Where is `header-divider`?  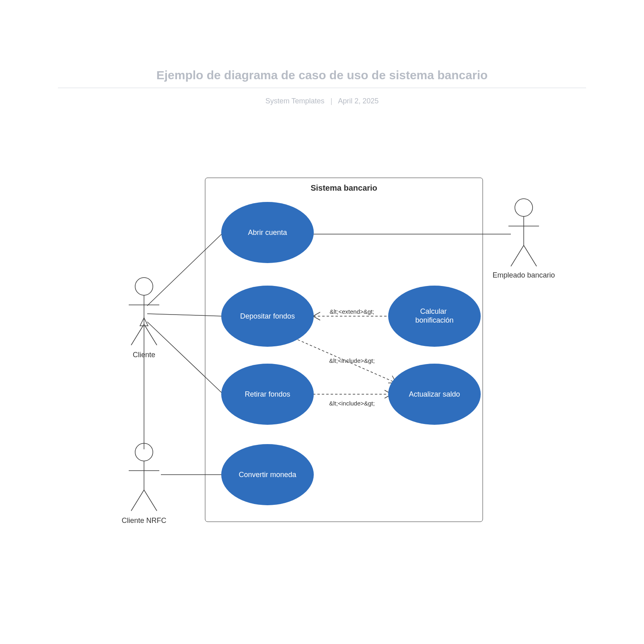
header-divider is located at coordinates (322, 88).